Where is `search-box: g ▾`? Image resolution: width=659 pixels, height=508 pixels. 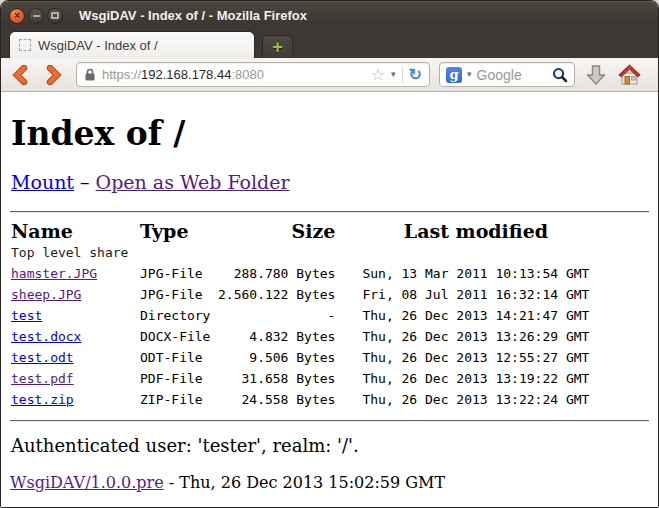
search-box: g ▾ is located at coordinates (507, 74).